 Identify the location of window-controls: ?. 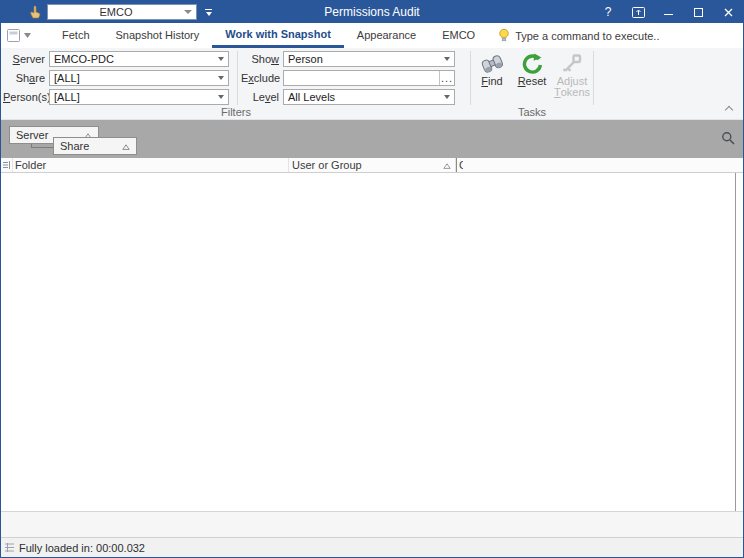
(668, 12).